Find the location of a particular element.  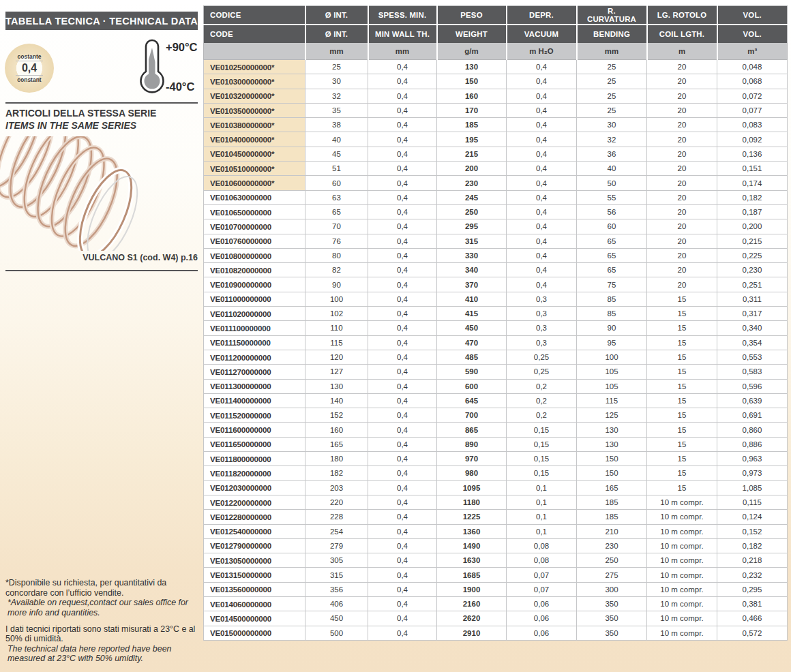

cell-weight: 865 is located at coordinates (472, 429).